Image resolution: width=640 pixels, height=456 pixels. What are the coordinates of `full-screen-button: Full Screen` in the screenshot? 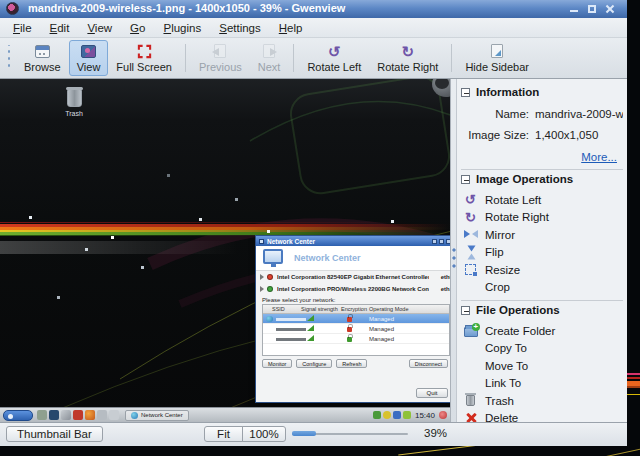 It's located at (144, 58).